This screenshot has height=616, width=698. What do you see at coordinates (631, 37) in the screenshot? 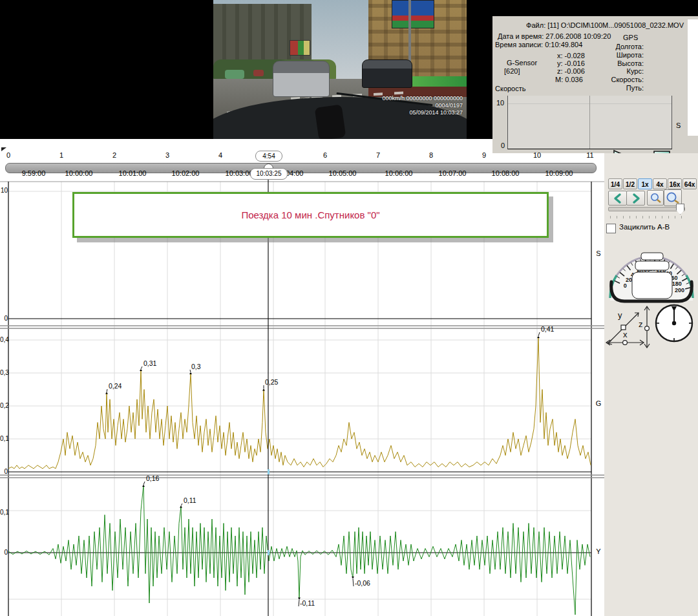
I see `gps-title: GPS` at bounding box center [631, 37].